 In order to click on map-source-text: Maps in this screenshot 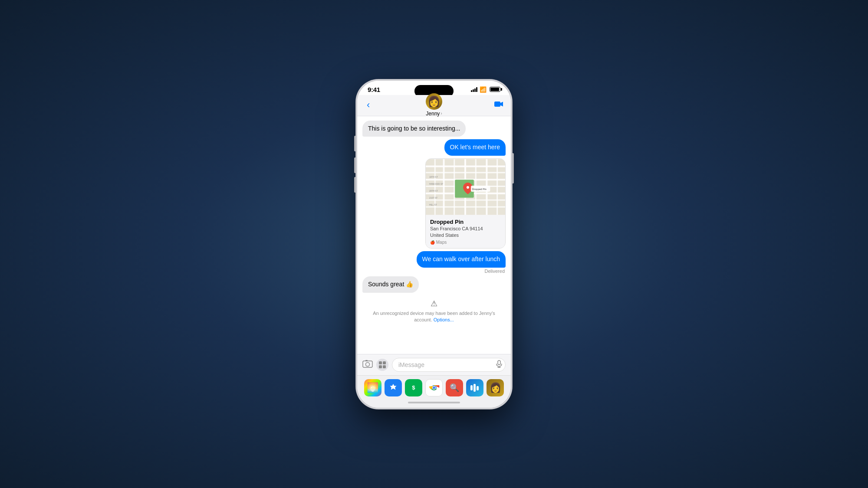, I will do `click(441, 242)`.